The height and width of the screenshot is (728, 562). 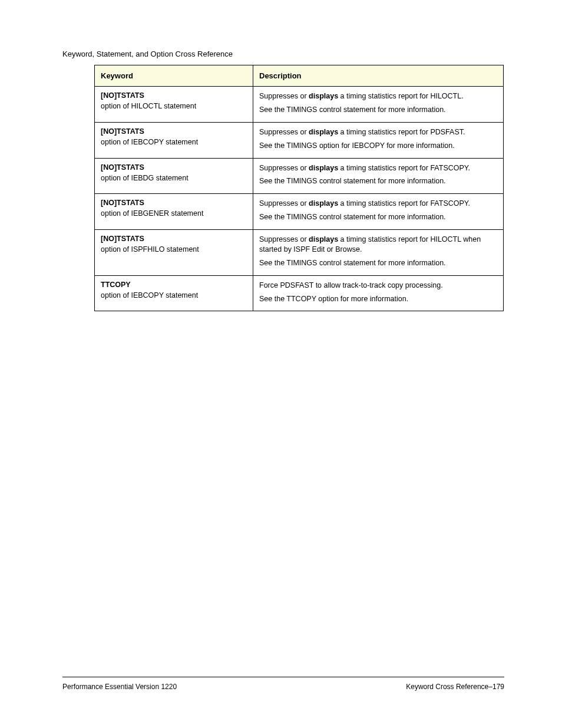 What do you see at coordinates (147, 54) in the screenshot?
I see `page-header: Keyword, Statement, and Option Cross Ref…` at bounding box center [147, 54].